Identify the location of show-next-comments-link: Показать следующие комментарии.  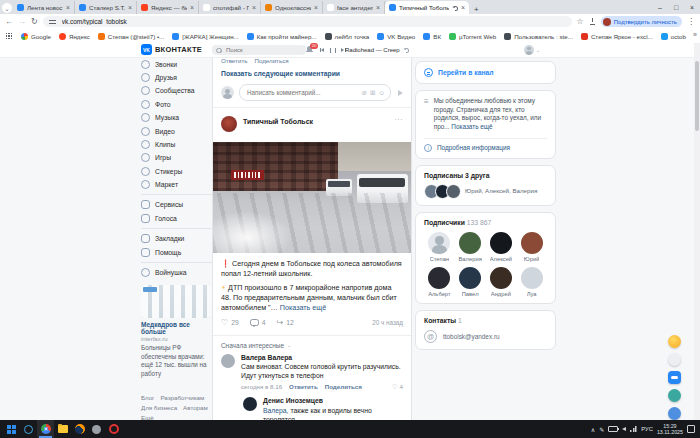
(312, 74).